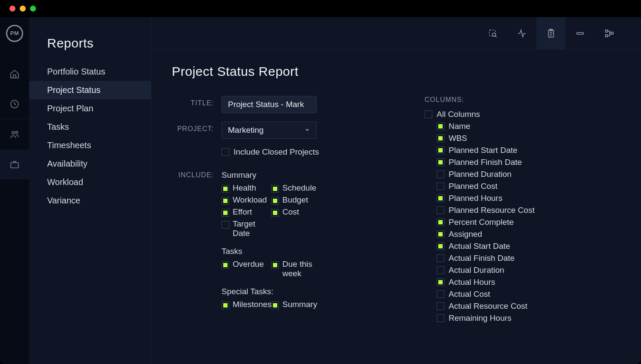 The image size is (641, 364). What do you see at coordinates (297, 304) in the screenshot?
I see `include-option: Summary` at bounding box center [297, 304].